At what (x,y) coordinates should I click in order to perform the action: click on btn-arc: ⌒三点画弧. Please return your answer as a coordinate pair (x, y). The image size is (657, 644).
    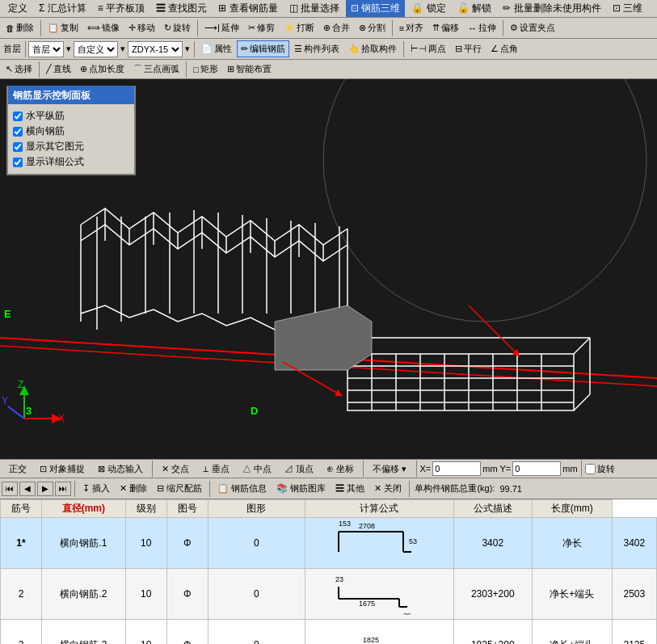
    Looking at the image, I should click on (157, 69).